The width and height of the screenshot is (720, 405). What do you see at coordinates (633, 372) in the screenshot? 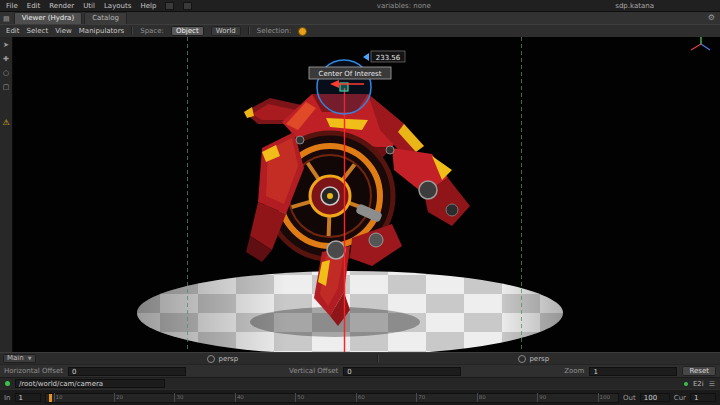
I see `zoom-field: 1` at bounding box center [633, 372].